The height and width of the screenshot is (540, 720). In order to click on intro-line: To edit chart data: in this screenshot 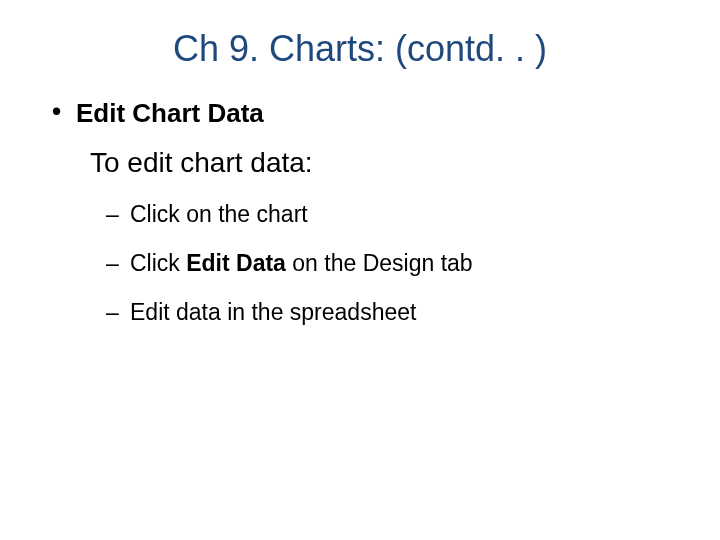, I will do `click(390, 163)`.